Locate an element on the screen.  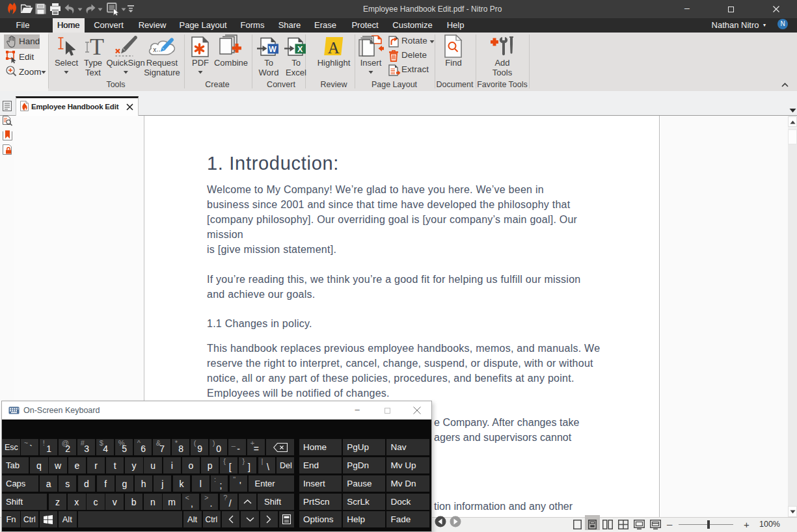
svg-text: X is located at coordinates (301, 49).